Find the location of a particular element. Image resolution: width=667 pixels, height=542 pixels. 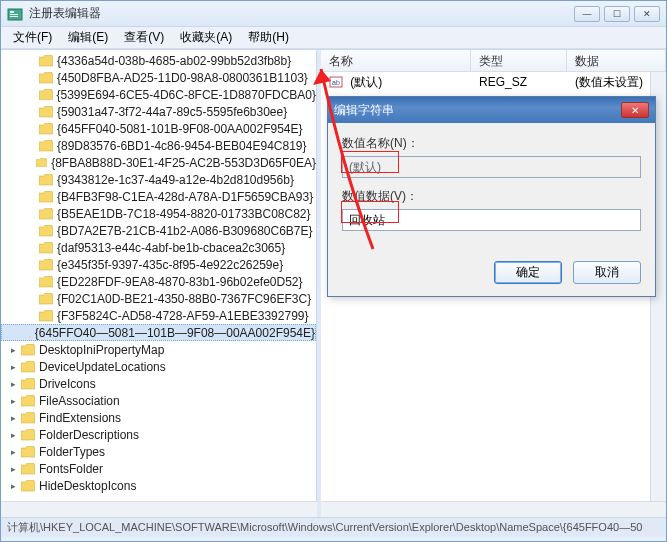

tree-node: {645FF040-5081-101B-9F08-00AA002F954E} is located at coordinates (158, 128).